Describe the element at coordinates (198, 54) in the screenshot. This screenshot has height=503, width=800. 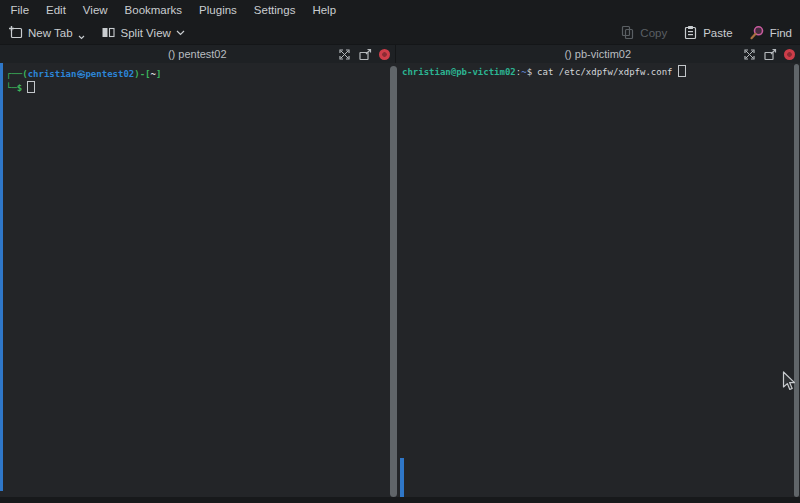
I see `split-title-pentest02: () pentest02` at that location.